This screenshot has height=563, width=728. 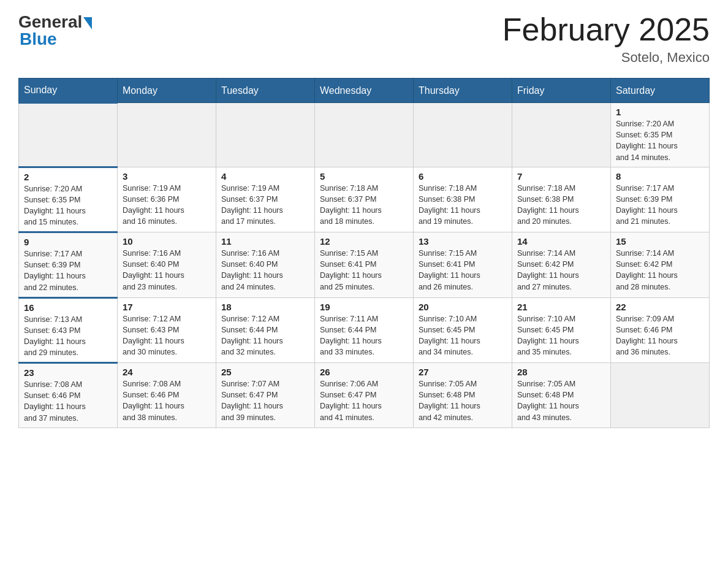 What do you see at coordinates (364, 200) in the screenshot?
I see `calendar-cell: 5Sunrise: 7:18 AM Sunset: 6:37 PM Daylig…` at bounding box center [364, 200].